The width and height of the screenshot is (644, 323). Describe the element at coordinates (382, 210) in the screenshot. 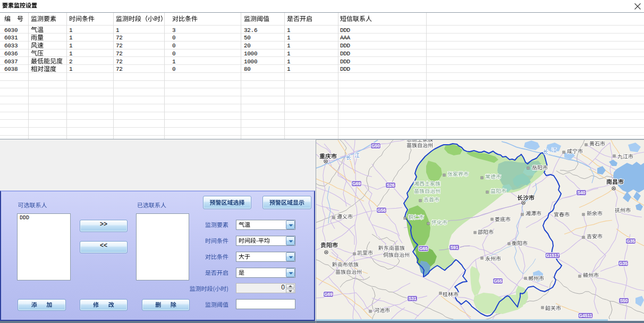

I see `svg-text: G56` at that location.